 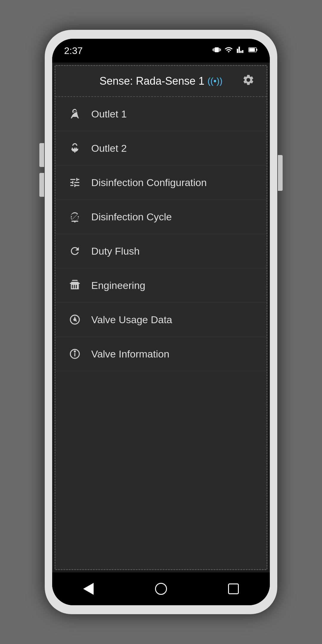 I want to click on menu-item-valve-info: Valve Information, so click(x=161, y=354).